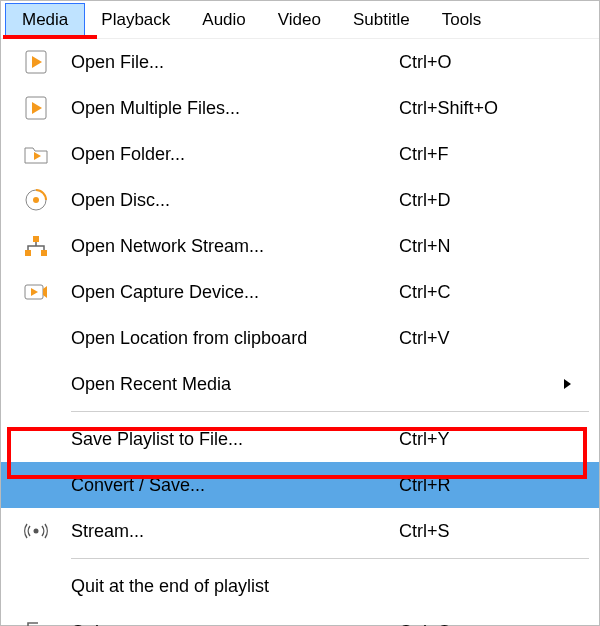 The height and width of the screenshot is (626, 600). Describe the element at coordinates (300, 246) in the screenshot. I see `menu-item-open-network-stream: Open Network Stream... Ctrl+N` at that location.